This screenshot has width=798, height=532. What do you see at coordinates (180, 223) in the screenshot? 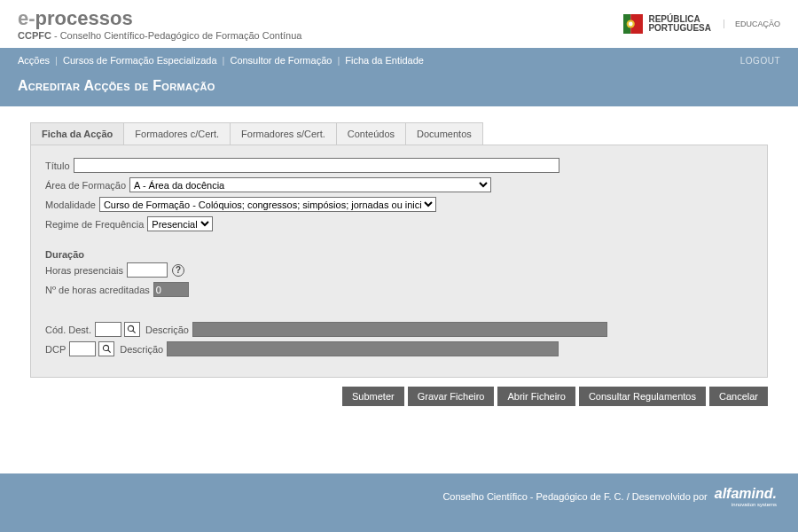
I see `regime-select: Presencial` at bounding box center [180, 223].